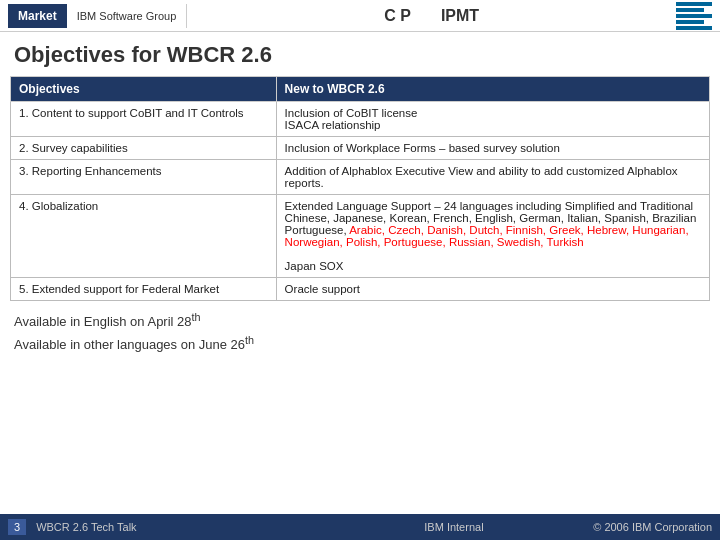 This screenshot has height=540, width=720. Describe the element at coordinates (492, 178) in the screenshot. I see `new-feature-3: Addition of Alphablox Executive View and…` at that location.